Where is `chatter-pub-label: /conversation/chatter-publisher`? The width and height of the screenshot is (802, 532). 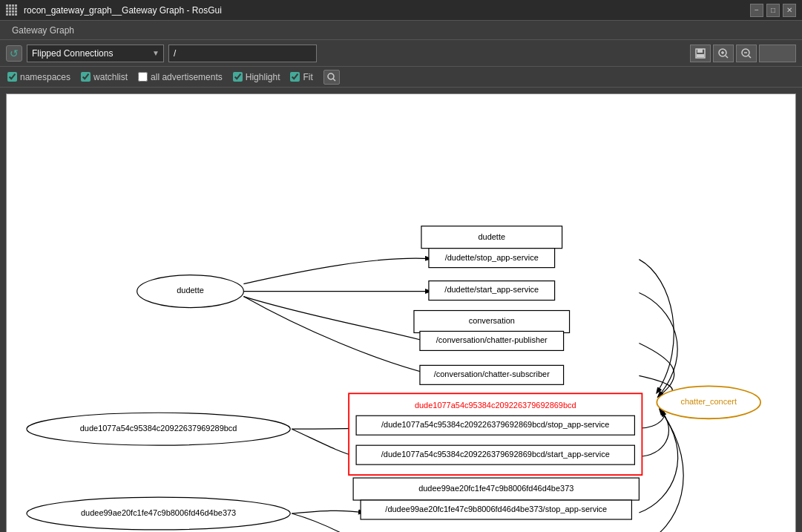 chatter-pub-label: /conversation/chatter-publisher is located at coordinates (492, 340).